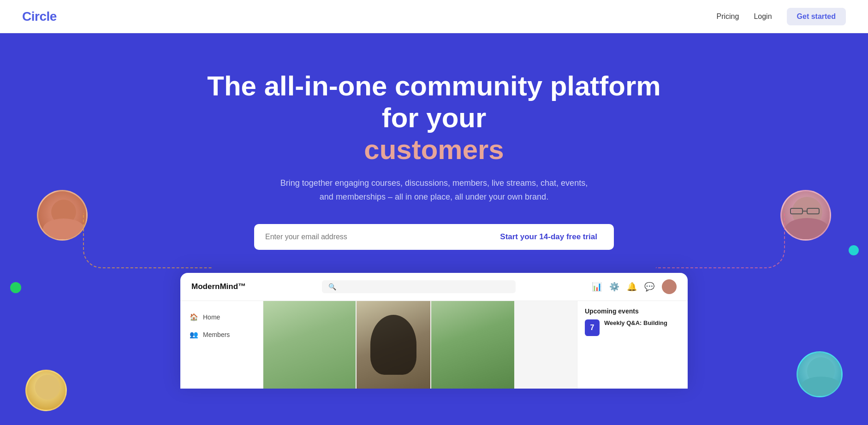 Image resolution: width=868 pixels, height=425 pixels. What do you see at coordinates (369, 237) in the screenshot?
I see `email-input` at bounding box center [369, 237].